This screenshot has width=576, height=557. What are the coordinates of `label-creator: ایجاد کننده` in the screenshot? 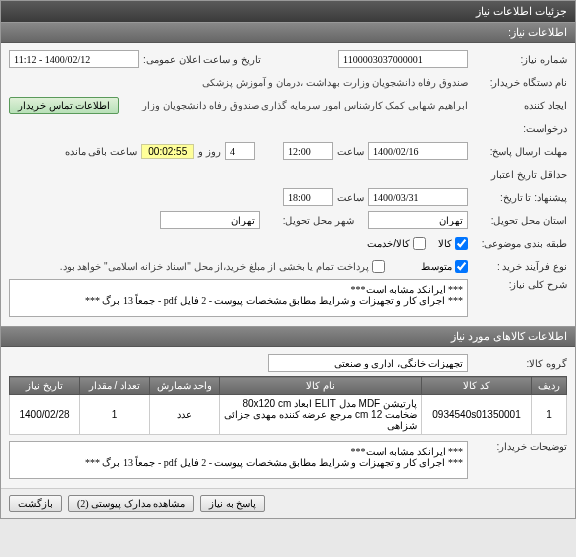 It's located at (520, 106).